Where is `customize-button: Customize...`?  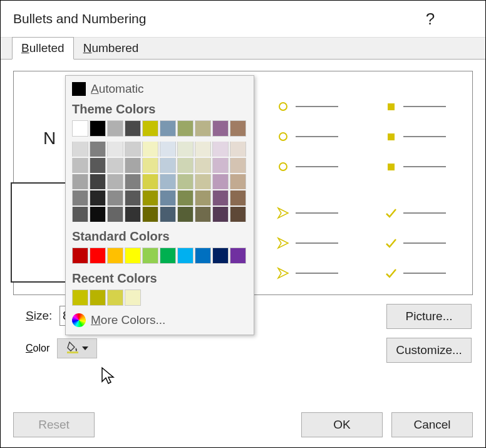 customize-button: Customize... is located at coordinates (429, 350).